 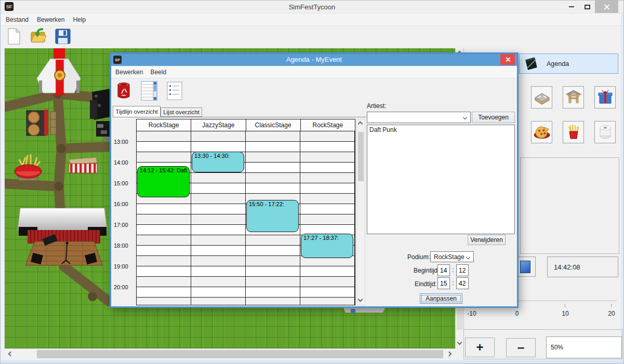 What do you see at coordinates (361, 212) in the screenshot?
I see `schedule-scrollbar` at bounding box center [361, 212].